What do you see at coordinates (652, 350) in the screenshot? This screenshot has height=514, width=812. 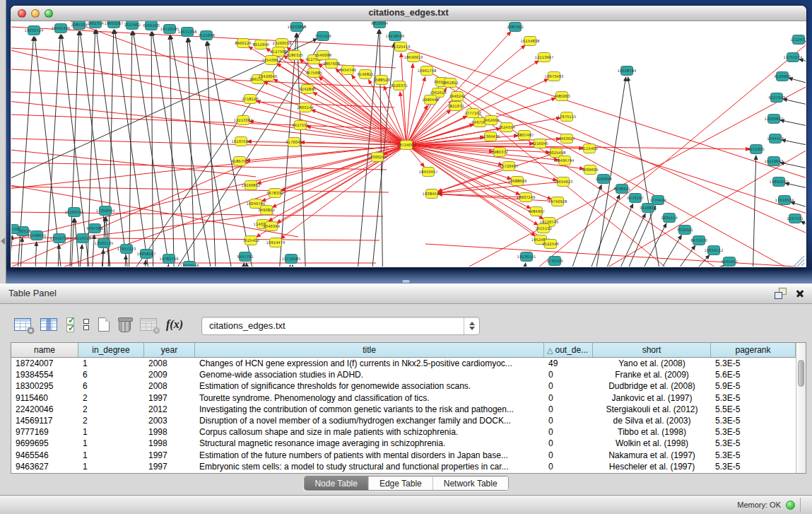 I see `column-header-short: short` at bounding box center [652, 350].